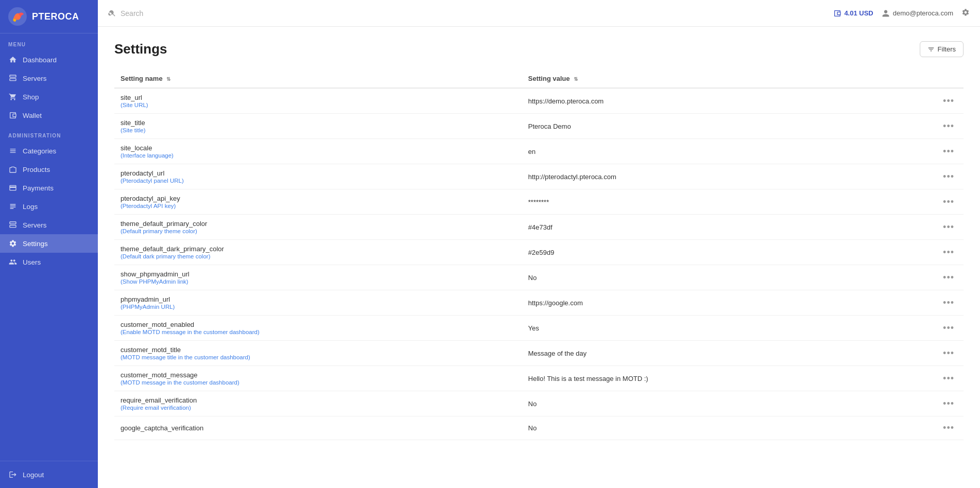 The height and width of the screenshot is (488, 980). Describe the element at coordinates (32, 263) in the screenshot. I see `sidebar-label-users: Users` at that location.